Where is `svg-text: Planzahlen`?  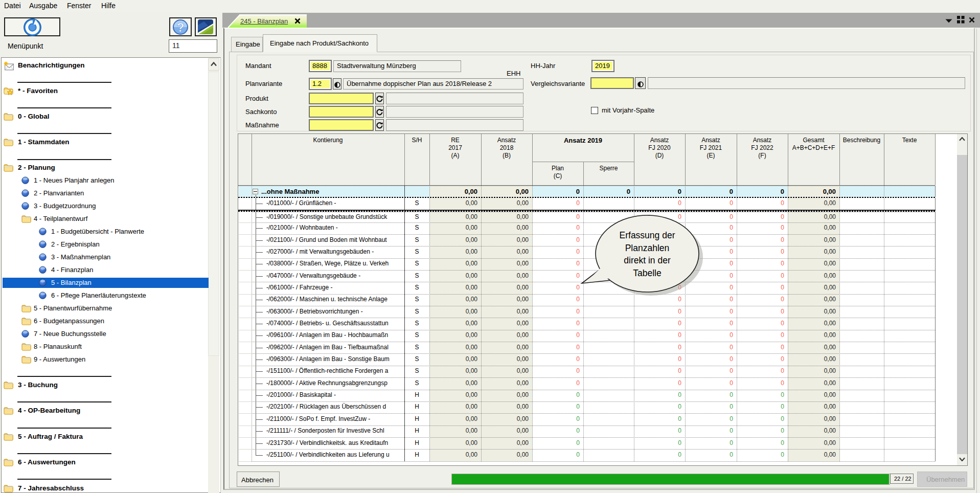 svg-text: Planzahlen is located at coordinates (647, 248).